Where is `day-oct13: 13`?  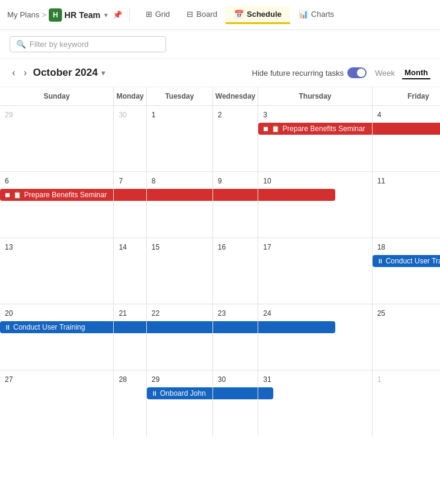 day-oct13: 13 is located at coordinates (57, 271).